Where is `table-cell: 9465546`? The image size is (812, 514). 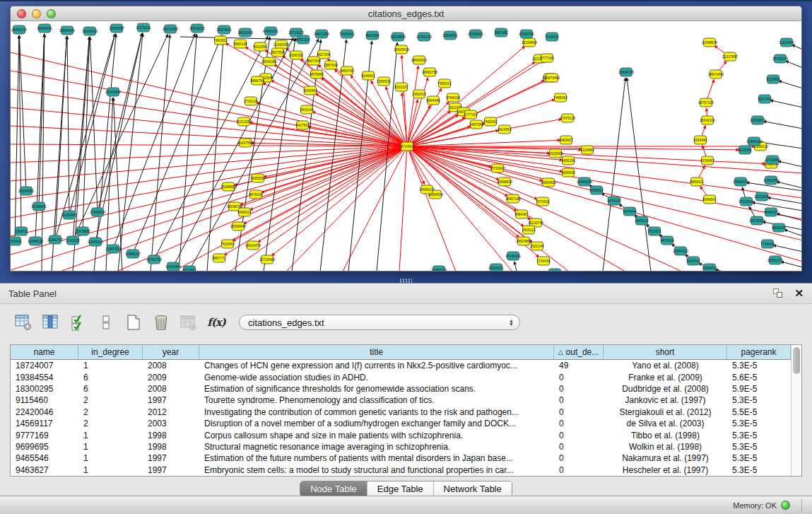 table-cell: 9465546 is located at coordinates (45, 458).